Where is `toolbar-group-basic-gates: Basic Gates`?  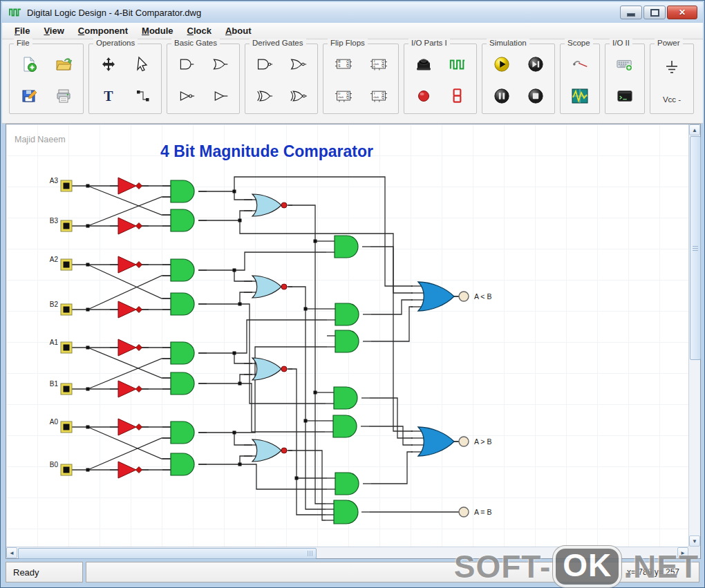 toolbar-group-basic-gates: Basic Gates is located at coordinates (203, 79).